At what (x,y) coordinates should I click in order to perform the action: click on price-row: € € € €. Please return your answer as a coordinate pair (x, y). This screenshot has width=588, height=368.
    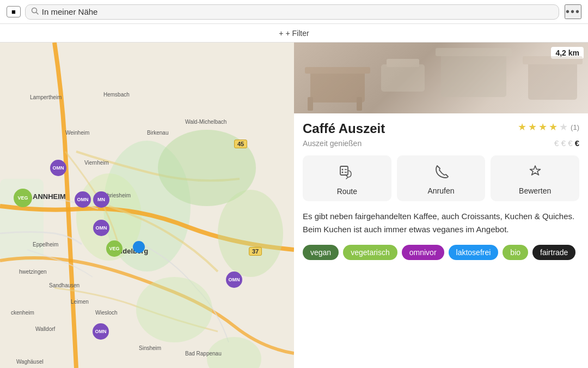
    Looking at the image, I should click on (567, 143).